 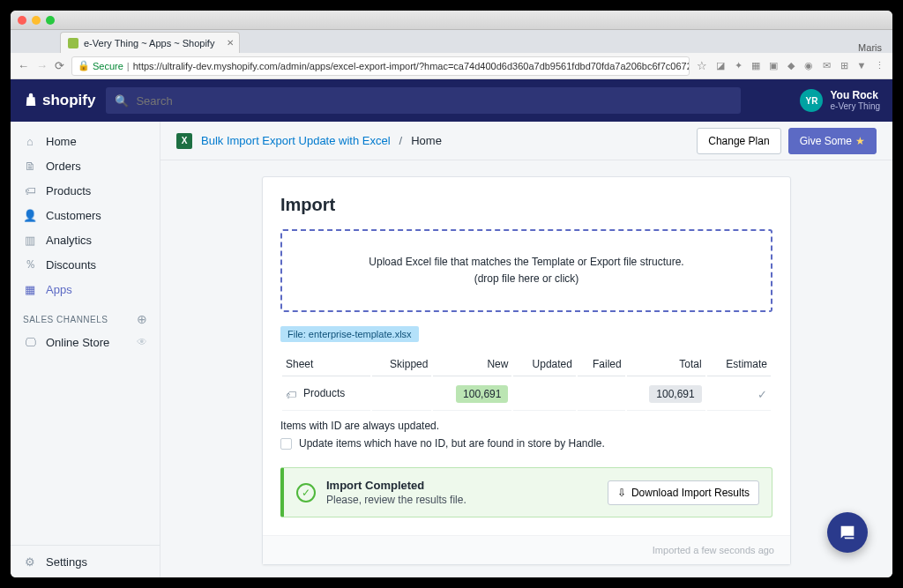 What do you see at coordinates (739, 141) in the screenshot?
I see `change-plan-button: Change Plan` at bounding box center [739, 141].